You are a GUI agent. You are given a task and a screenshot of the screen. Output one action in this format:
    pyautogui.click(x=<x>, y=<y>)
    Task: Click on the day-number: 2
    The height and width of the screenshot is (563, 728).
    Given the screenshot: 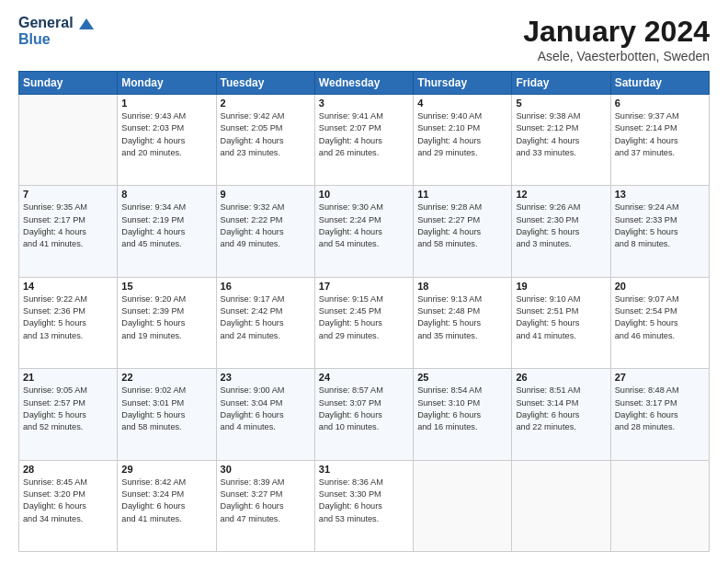 What is the action you would take?
    pyautogui.click(x=266, y=103)
    